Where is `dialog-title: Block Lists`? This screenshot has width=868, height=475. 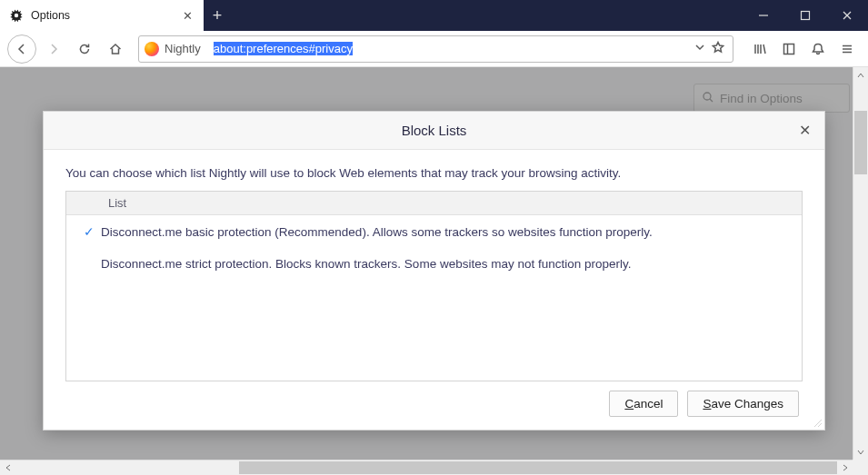
dialog-title: Block Lists is located at coordinates (434, 131).